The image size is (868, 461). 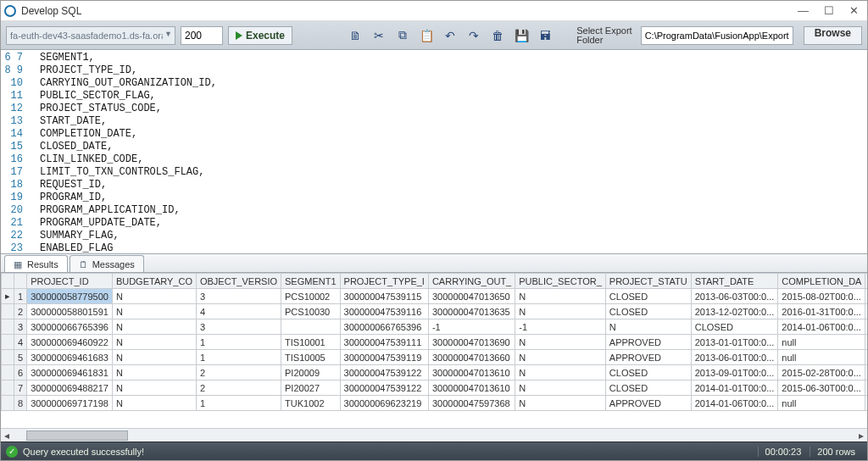 I want to click on table-cell: 300000047013660, so click(x=471, y=358).